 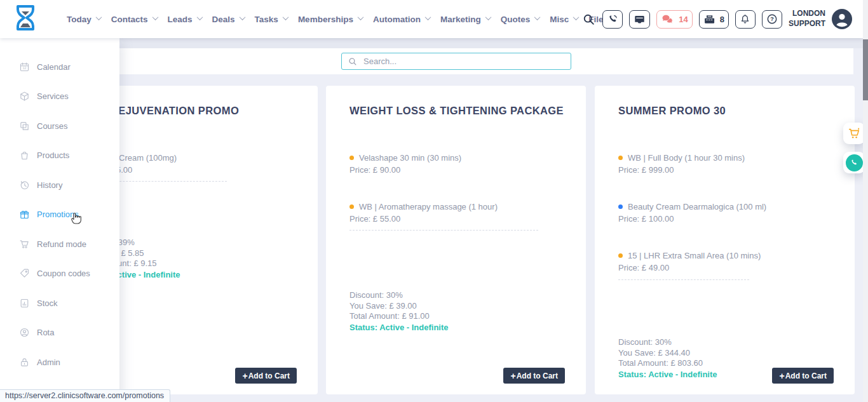 What do you see at coordinates (85, 396) in the screenshot?
I see `status-bar-url: https://server2.clinicsoftware.com/promo…` at bounding box center [85, 396].